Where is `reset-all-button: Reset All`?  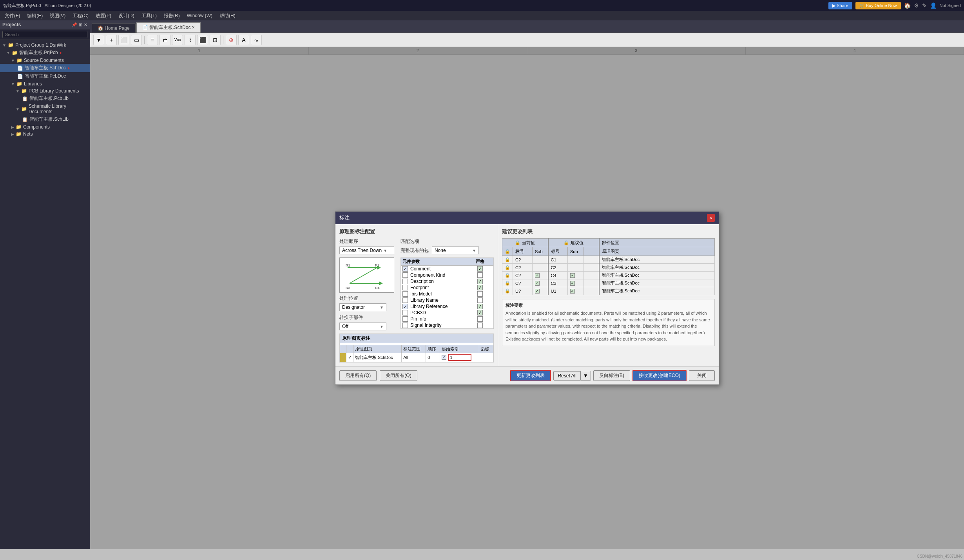 reset-all-button: Reset All is located at coordinates (567, 376).